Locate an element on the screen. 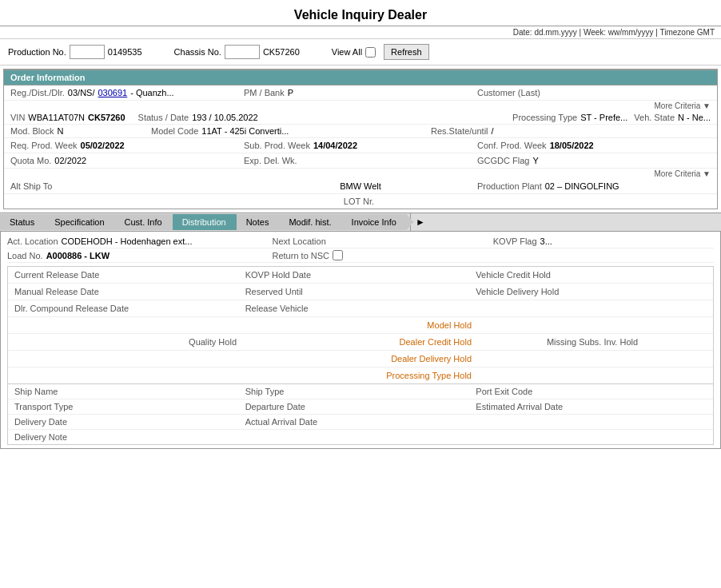 This screenshot has width=721, height=588. tab-notes: Notes is located at coordinates (261, 222).